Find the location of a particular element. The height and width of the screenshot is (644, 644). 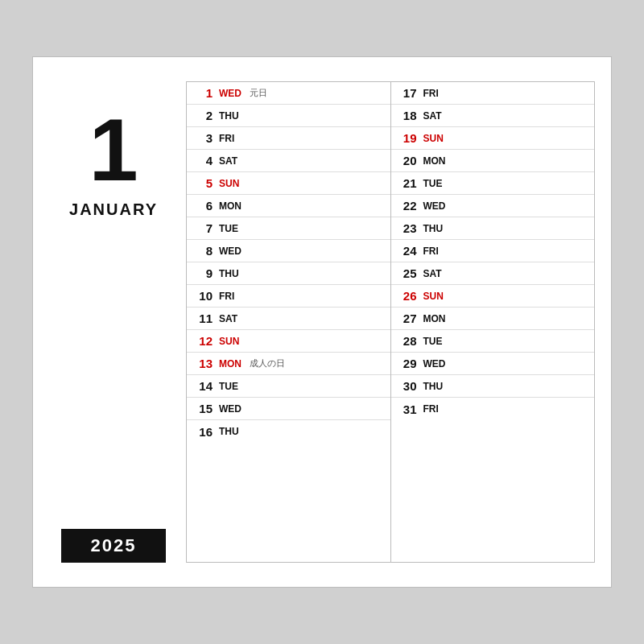

table-row: 1WED元日 is located at coordinates (288, 93).